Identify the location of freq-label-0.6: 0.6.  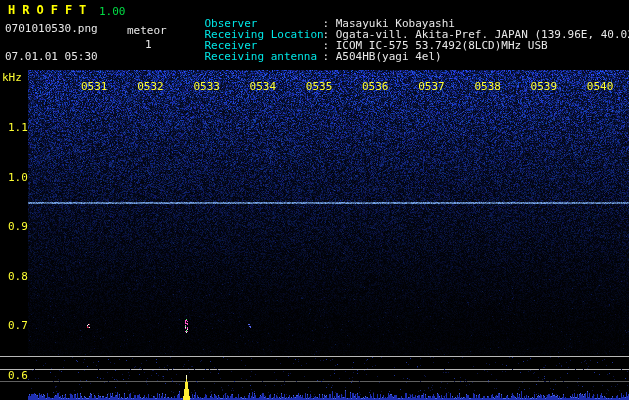
(18, 376).